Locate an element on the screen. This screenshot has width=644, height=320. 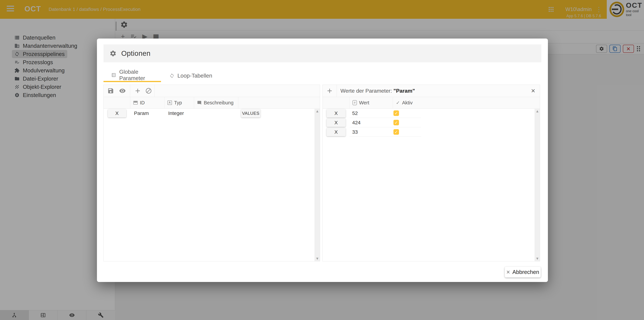
tab-globale-parameter: Globale Parameter is located at coordinates (132, 76).